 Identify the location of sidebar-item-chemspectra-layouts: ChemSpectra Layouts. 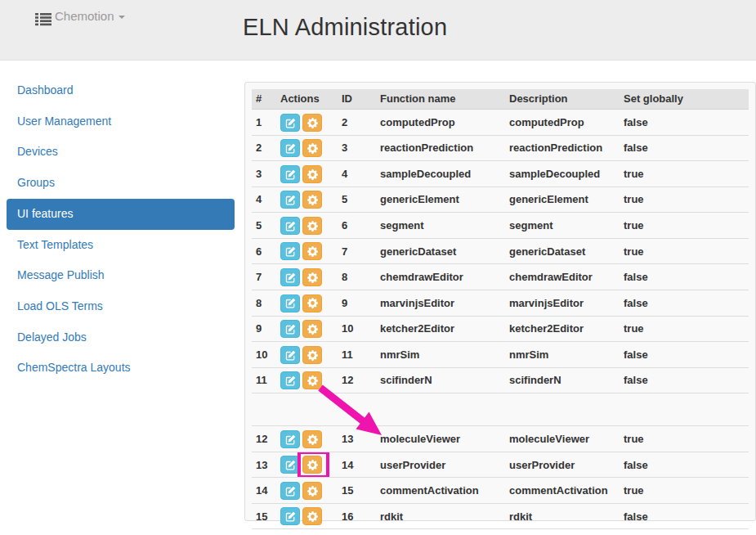
(121, 368).